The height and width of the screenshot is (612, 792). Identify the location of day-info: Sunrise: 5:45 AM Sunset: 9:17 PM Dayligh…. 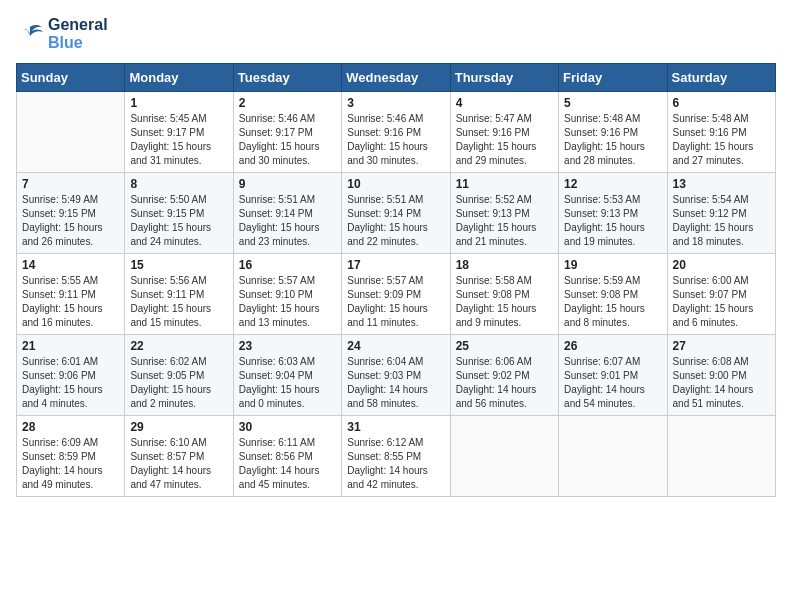
(178, 140).